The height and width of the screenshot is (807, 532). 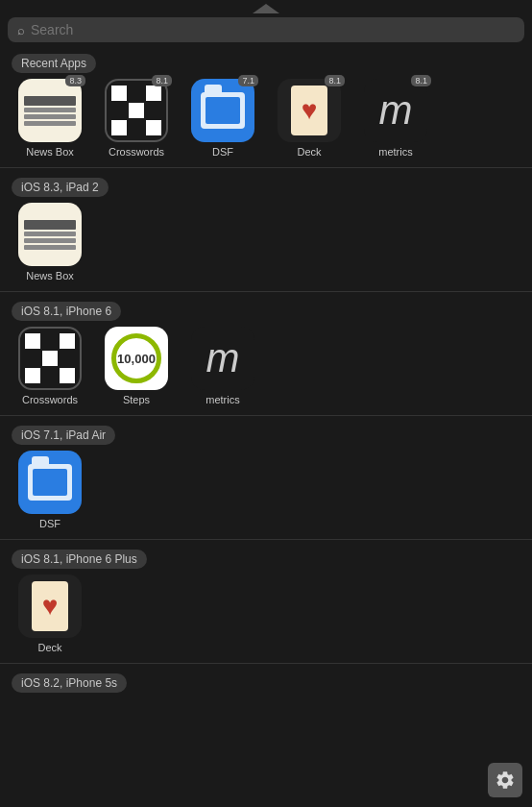 I want to click on app-icon-steps: 10,000, so click(x=136, y=358).